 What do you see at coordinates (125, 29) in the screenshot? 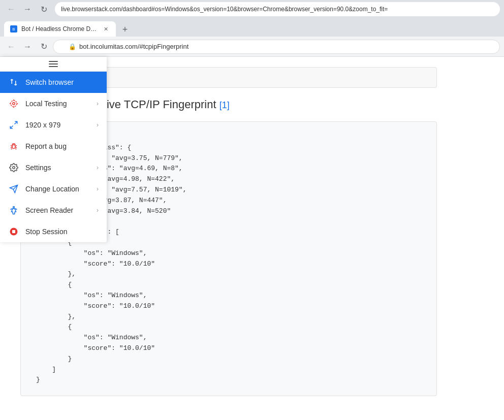
I see `new-tab-button: +` at bounding box center [125, 29].